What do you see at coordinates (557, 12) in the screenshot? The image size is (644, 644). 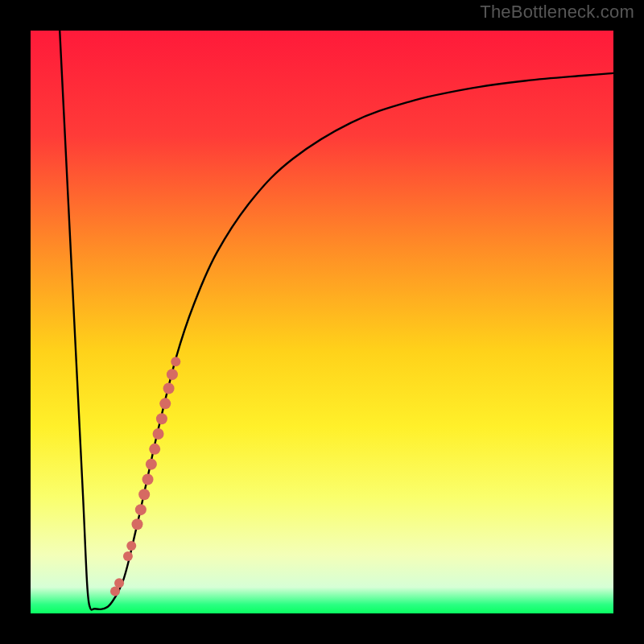 I see `watermark-label: TheBottleneck.com` at bounding box center [557, 12].